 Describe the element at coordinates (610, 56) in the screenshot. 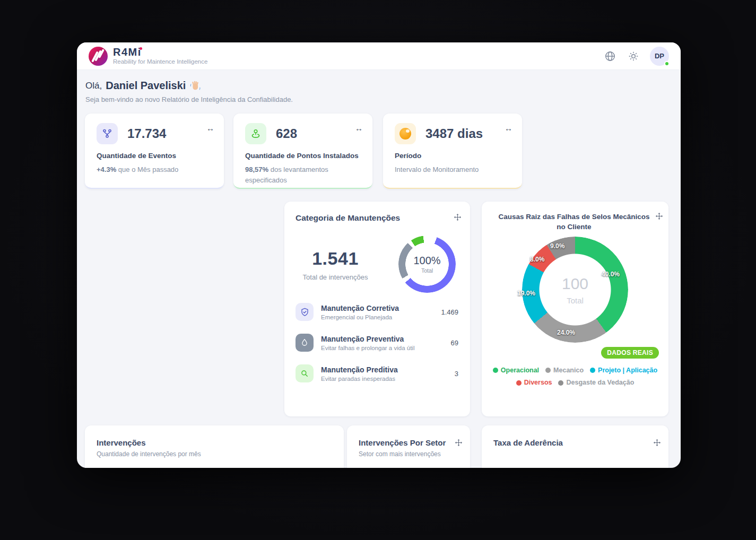

I see `language-globe-button` at that location.